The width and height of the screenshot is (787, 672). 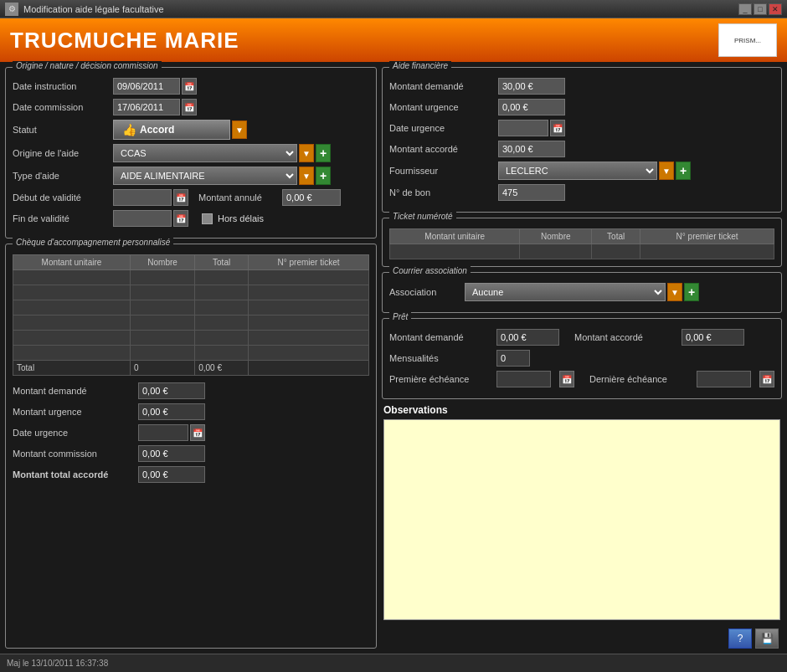 What do you see at coordinates (675, 292) in the screenshot?
I see `association-arrow-btn: ▼` at bounding box center [675, 292].